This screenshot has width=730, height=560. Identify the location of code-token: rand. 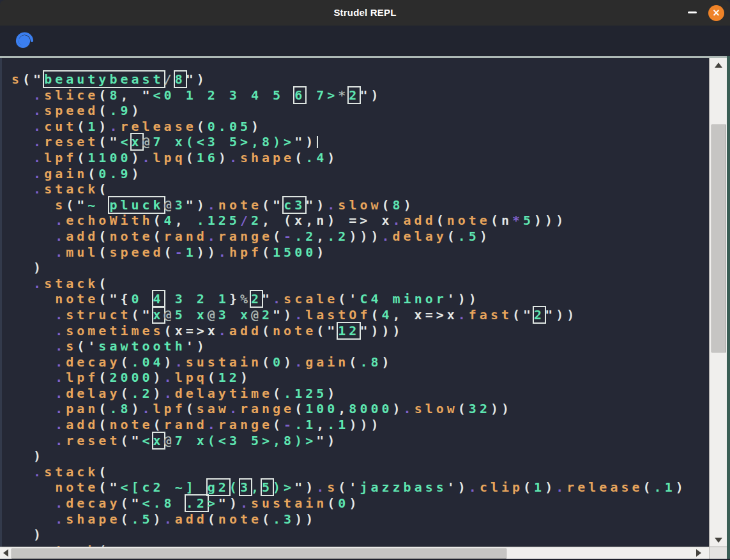
(186, 236).